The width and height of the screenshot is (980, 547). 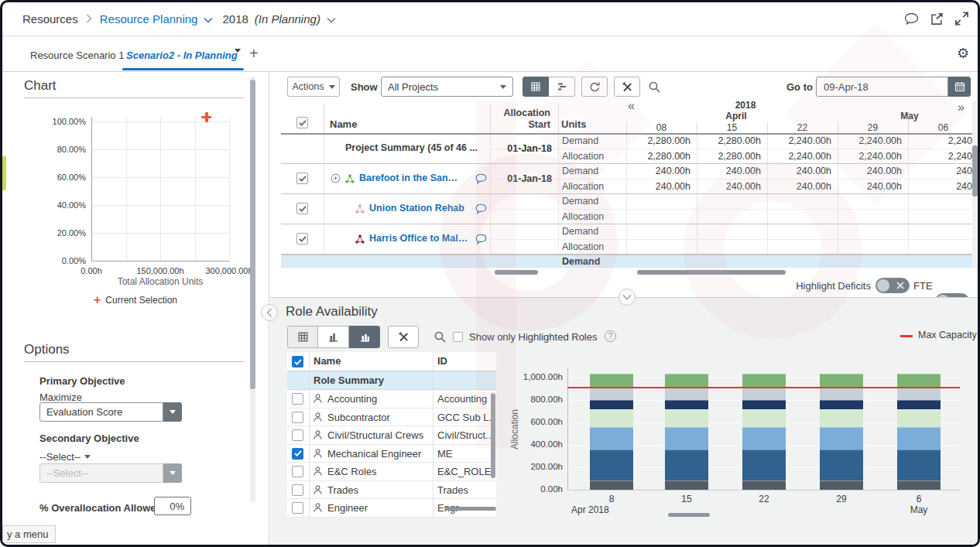 What do you see at coordinates (334, 337) in the screenshot?
I see `role-histogram-view-button` at bounding box center [334, 337].